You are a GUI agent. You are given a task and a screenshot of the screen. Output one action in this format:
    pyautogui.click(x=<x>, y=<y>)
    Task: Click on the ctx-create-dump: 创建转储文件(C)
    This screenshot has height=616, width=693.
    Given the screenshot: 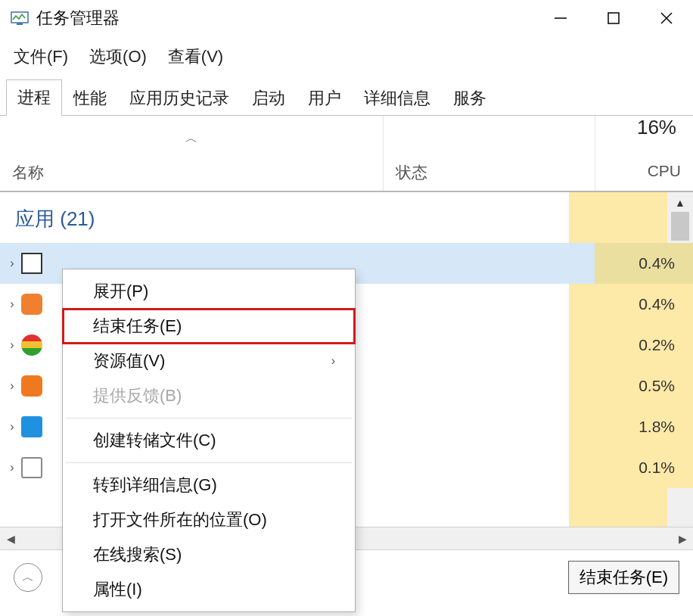 What is the action you would take?
    pyautogui.click(x=209, y=440)
    